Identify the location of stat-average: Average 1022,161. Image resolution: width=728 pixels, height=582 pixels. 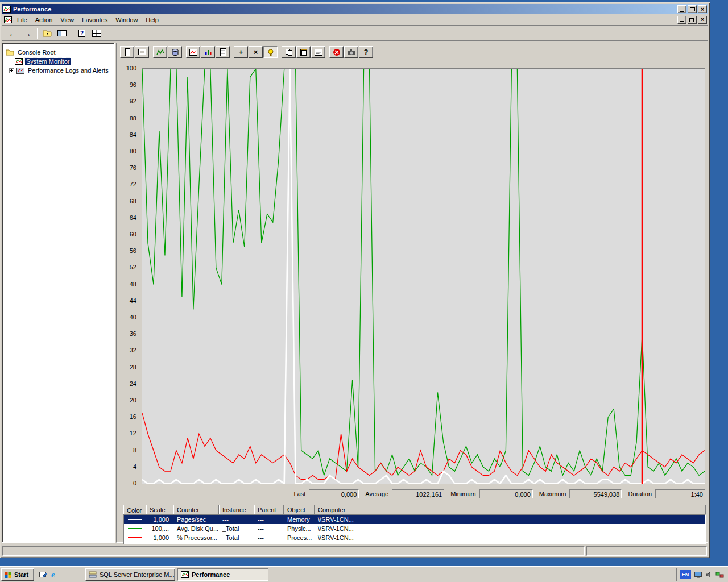
(405, 494).